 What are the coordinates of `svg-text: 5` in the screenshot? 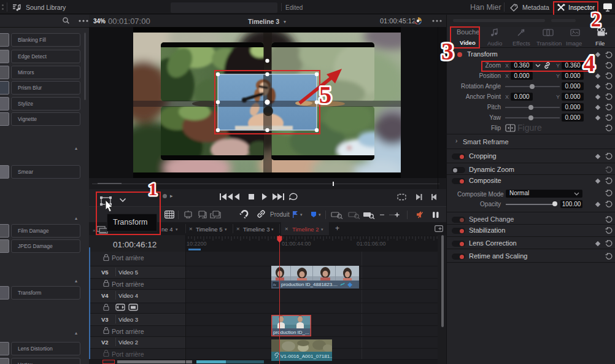 It's located at (325, 93).